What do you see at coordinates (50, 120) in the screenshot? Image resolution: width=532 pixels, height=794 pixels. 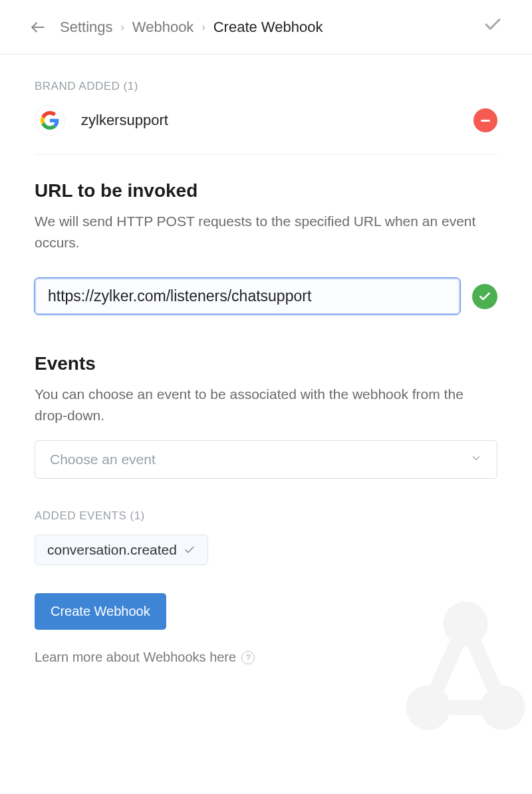 I see `brand-avatar-icon` at bounding box center [50, 120].